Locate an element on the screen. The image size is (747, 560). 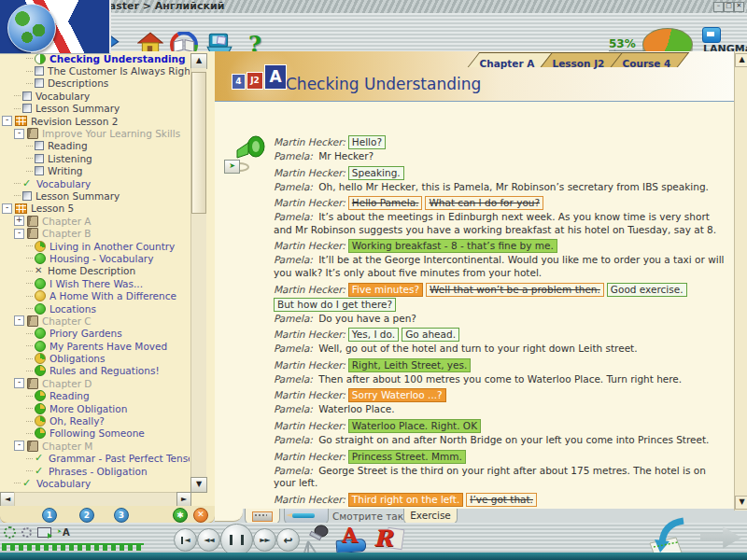
settings-gear-small-icon is located at coordinates (26, 532).